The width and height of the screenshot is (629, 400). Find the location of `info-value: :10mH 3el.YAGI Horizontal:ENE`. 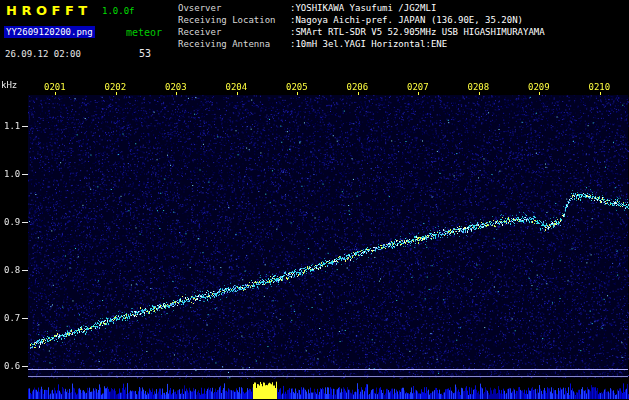

info-value: :10mH 3el.YAGI Horizontal:ENE is located at coordinates (368, 44).